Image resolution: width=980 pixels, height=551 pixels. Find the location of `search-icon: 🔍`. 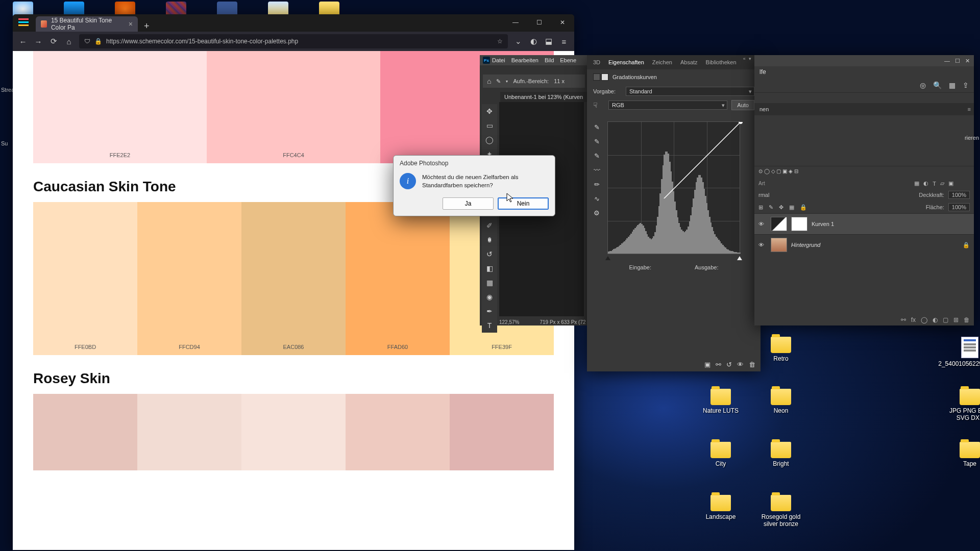

search-icon: 🔍 is located at coordinates (937, 85).